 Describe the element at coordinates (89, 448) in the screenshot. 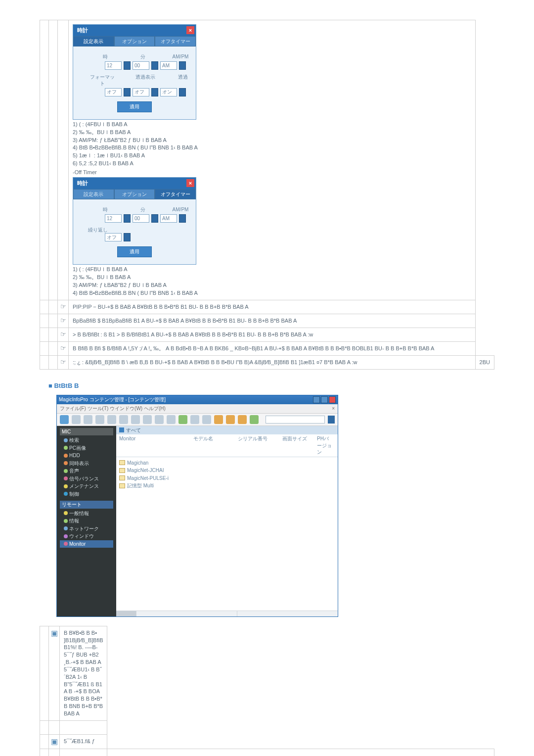

I see `tree-item: PC画像` at that location.